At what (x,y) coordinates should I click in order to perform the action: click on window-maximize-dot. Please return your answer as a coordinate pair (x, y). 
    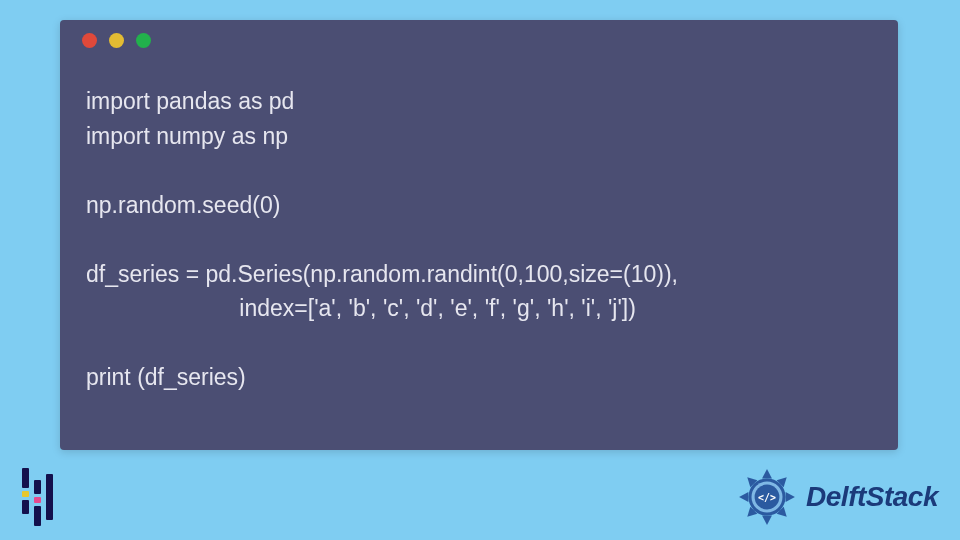
    Looking at the image, I should click on (144, 40).